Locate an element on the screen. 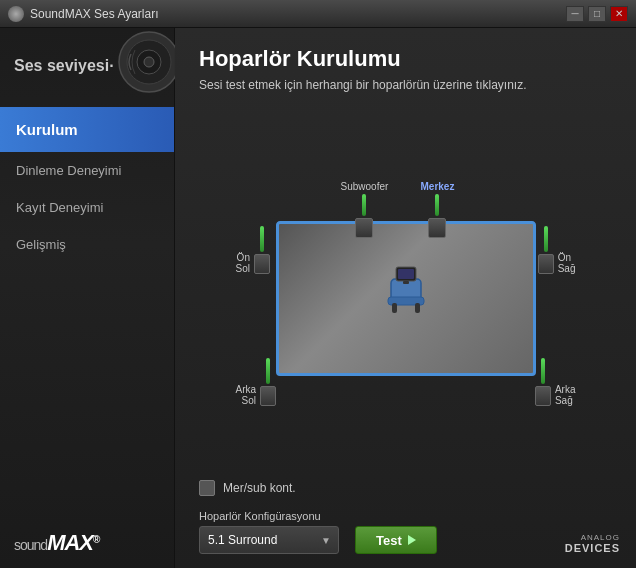 The image size is (636, 568). test-button-label: Test is located at coordinates (389, 540).